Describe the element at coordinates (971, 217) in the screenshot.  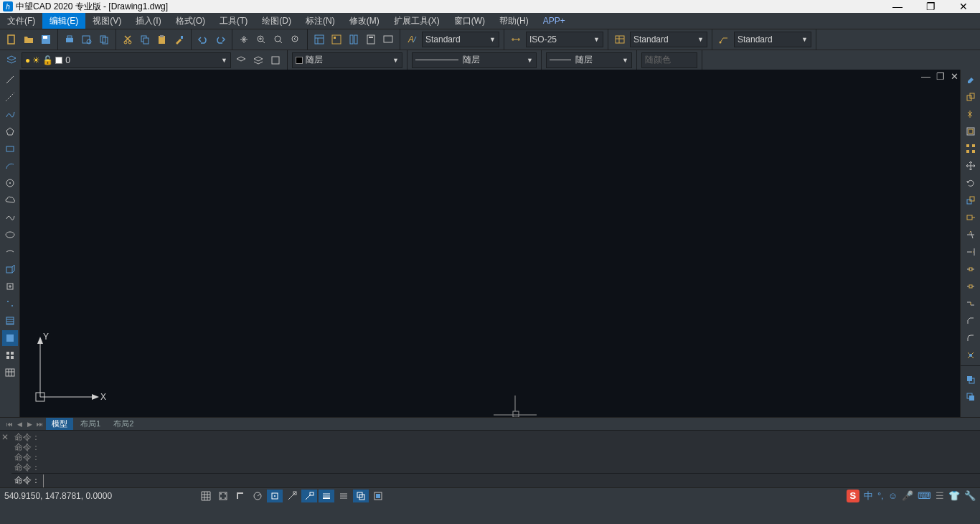
I see `stretch-tool` at that location.